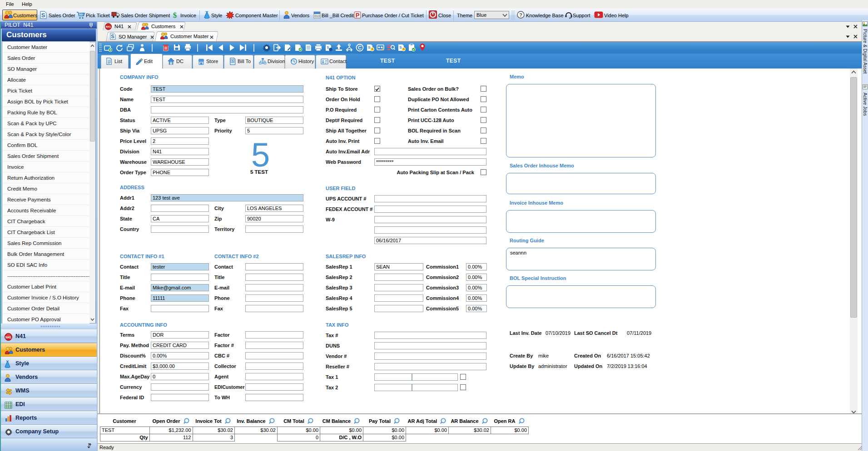  Describe the element at coordinates (360, 48) in the screenshot. I see `svg-text: C` at that location.